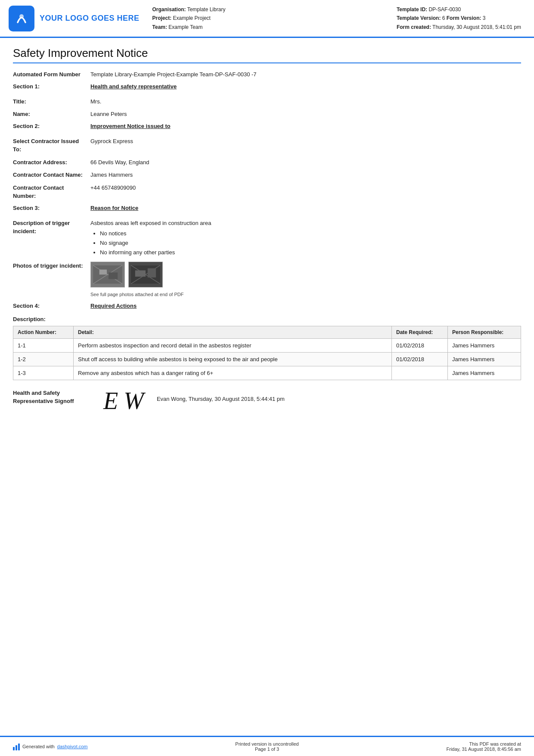  Describe the element at coordinates (14, 749) in the screenshot. I see `bar1` at that location.